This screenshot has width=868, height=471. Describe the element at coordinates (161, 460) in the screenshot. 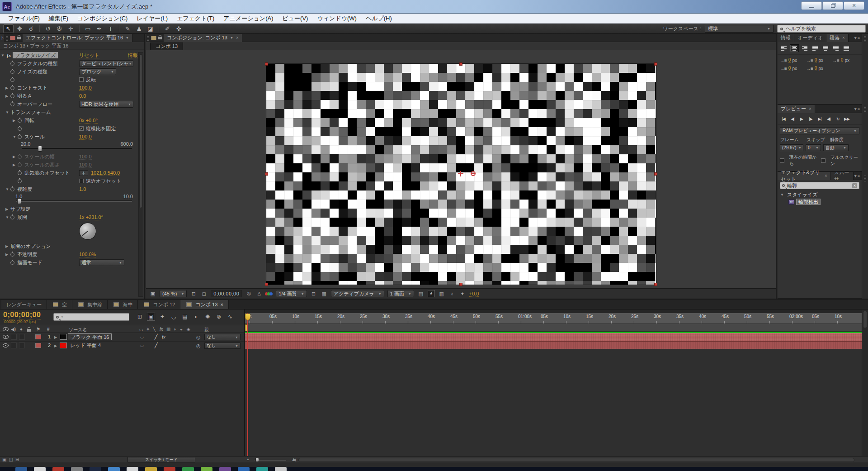

I see `switch-mode-toggle-button: スイッチ / モード` at that location.